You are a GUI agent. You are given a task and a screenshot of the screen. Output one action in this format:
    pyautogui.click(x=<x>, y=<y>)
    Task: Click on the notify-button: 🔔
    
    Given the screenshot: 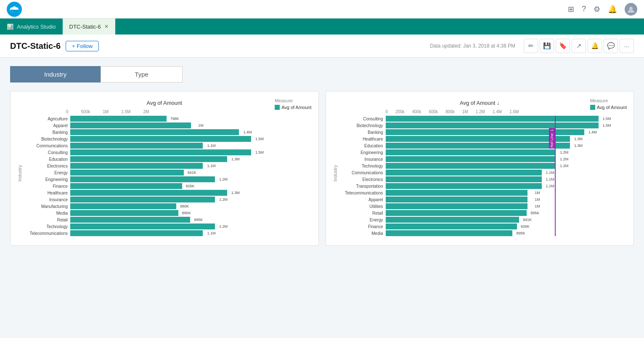 What is the action you would take?
    pyautogui.click(x=595, y=46)
    